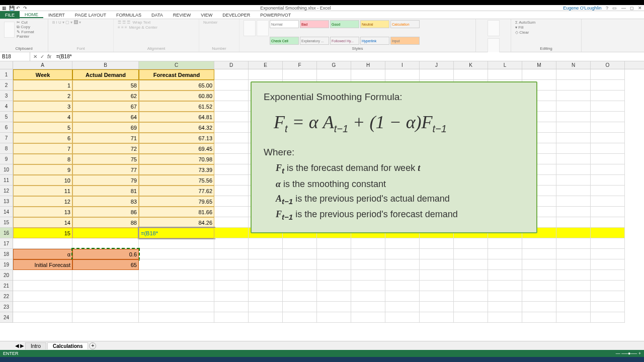  What do you see at coordinates (43, 85) in the screenshot?
I see `cell-week-1: 1` at bounding box center [43, 85].